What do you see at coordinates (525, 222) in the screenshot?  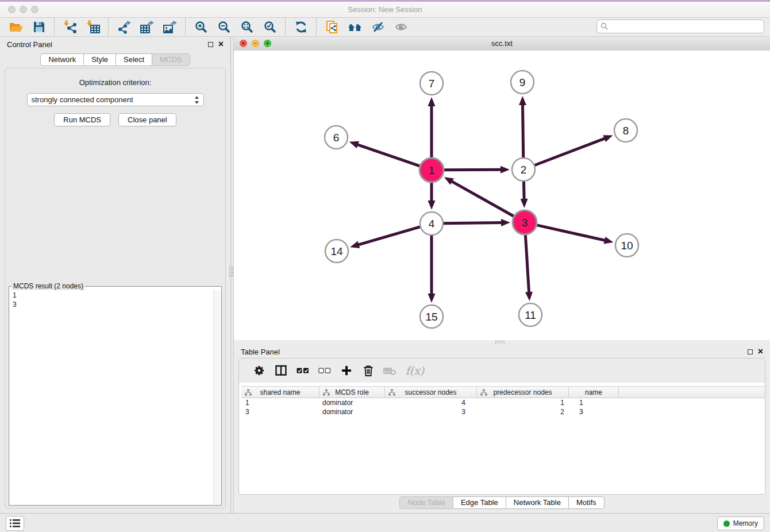 I see `graph-node-3: 3` at bounding box center [525, 222].